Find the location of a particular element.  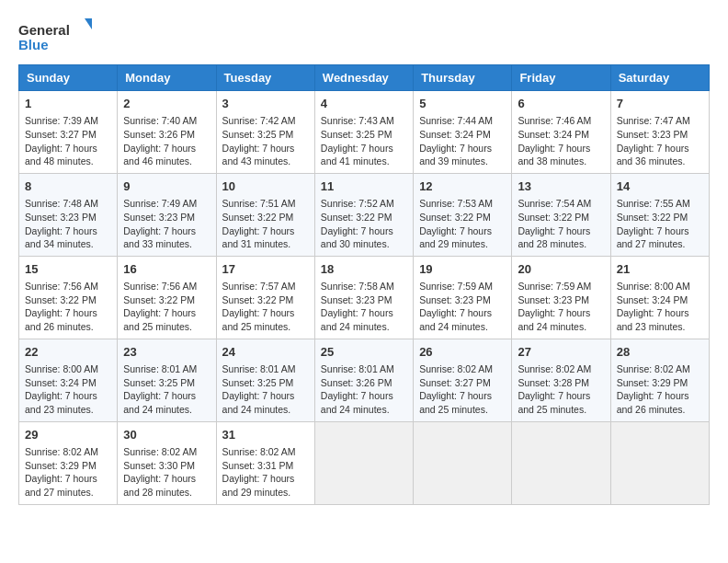

day-number: 6 is located at coordinates (561, 104).